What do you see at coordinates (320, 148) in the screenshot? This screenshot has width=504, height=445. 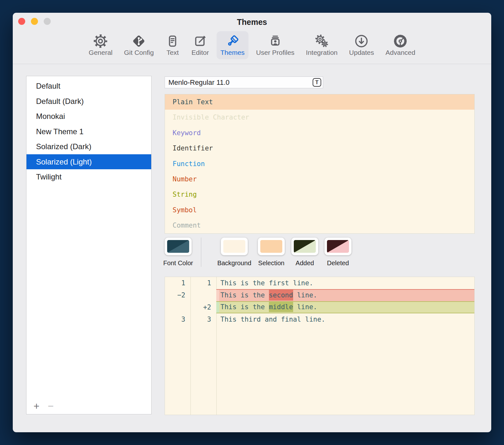 I see `token-row: Identifier` at bounding box center [320, 148].